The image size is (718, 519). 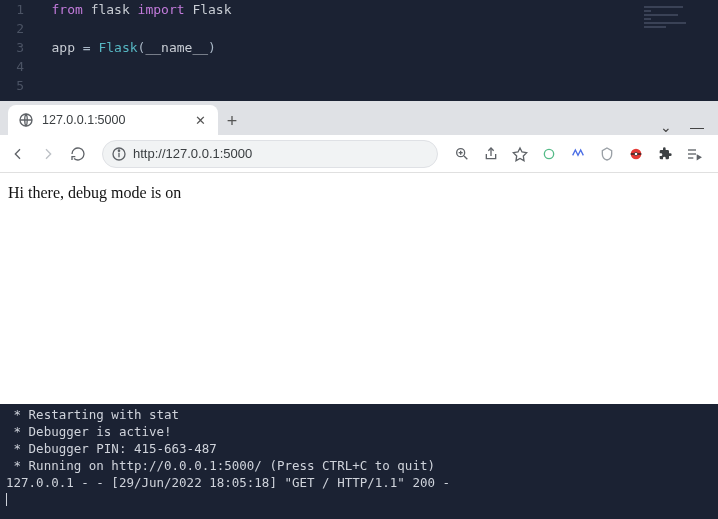 What do you see at coordinates (665, 154) in the screenshot?
I see `extensions-puzzle-icon` at bounding box center [665, 154].